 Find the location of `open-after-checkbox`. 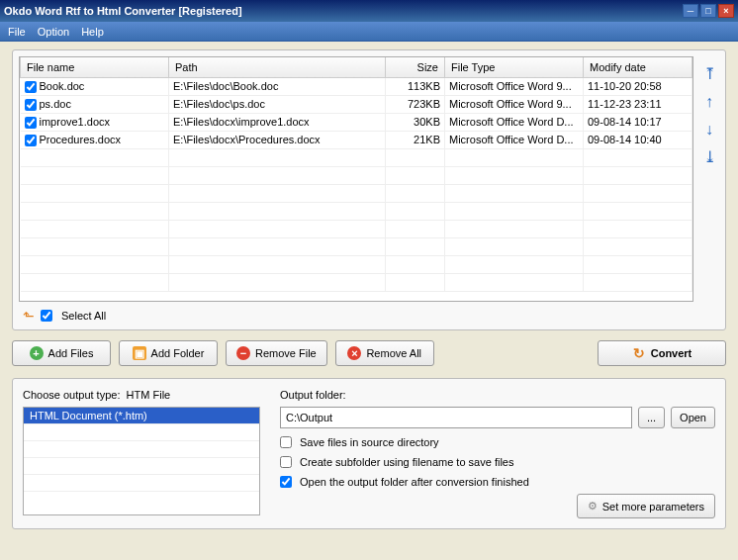

open-after-checkbox is located at coordinates (286, 482).